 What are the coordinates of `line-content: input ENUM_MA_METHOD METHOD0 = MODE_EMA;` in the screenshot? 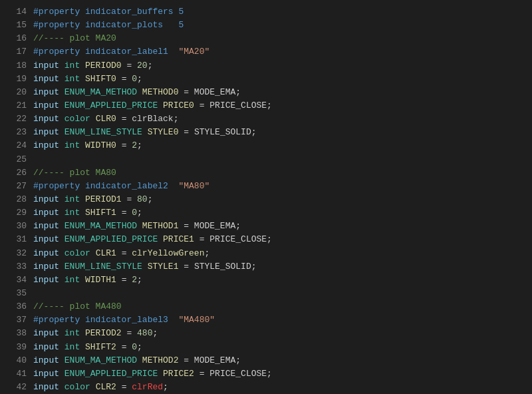 It's located at (279, 93).